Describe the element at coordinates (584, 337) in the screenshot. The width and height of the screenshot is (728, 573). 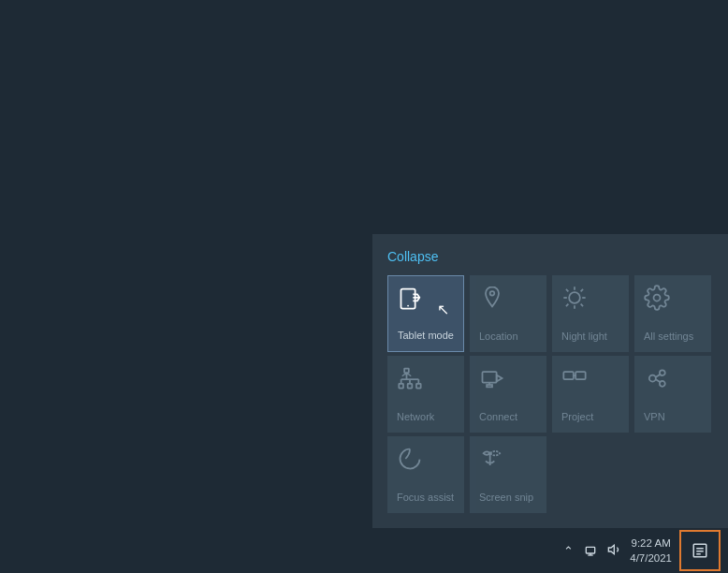
I see `tile-label: Night light` at that location.